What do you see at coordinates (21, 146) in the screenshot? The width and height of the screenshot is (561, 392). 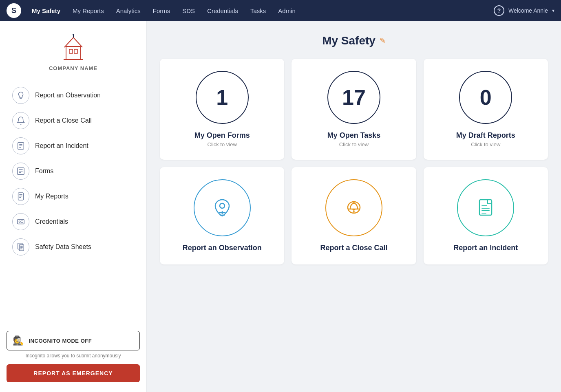 I see `incident-icon` at bounding box center [21, 146].